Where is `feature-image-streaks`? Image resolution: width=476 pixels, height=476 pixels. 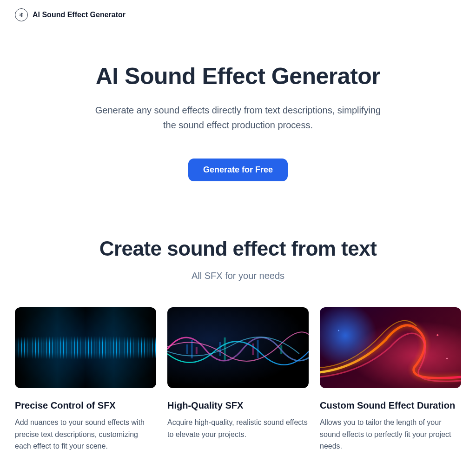
feature-image-streaks is located at coordinates (390, 348).